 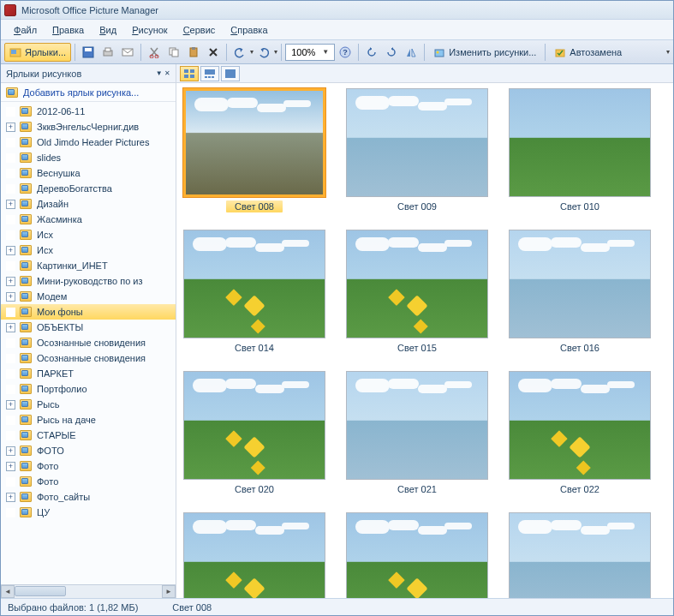 What do you see at coordinates (264, 52) in the screenshot?
I see `redo-button` at bounding box center [264, 52].